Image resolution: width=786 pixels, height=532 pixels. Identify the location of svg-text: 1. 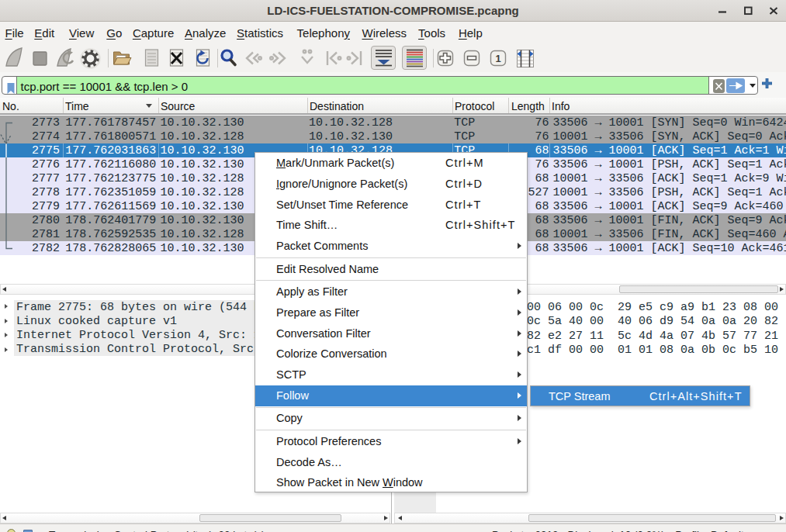
(498, 59).